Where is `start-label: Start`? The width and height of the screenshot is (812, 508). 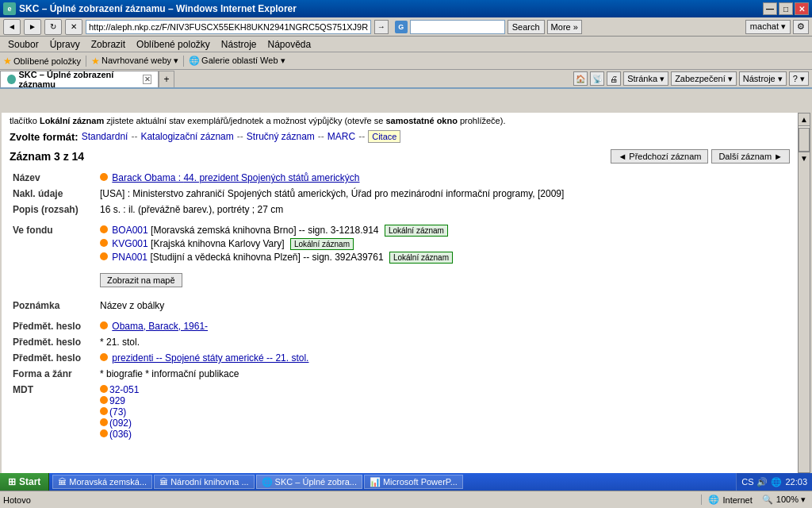
start-label: Start is located at coordinates (30, 482).